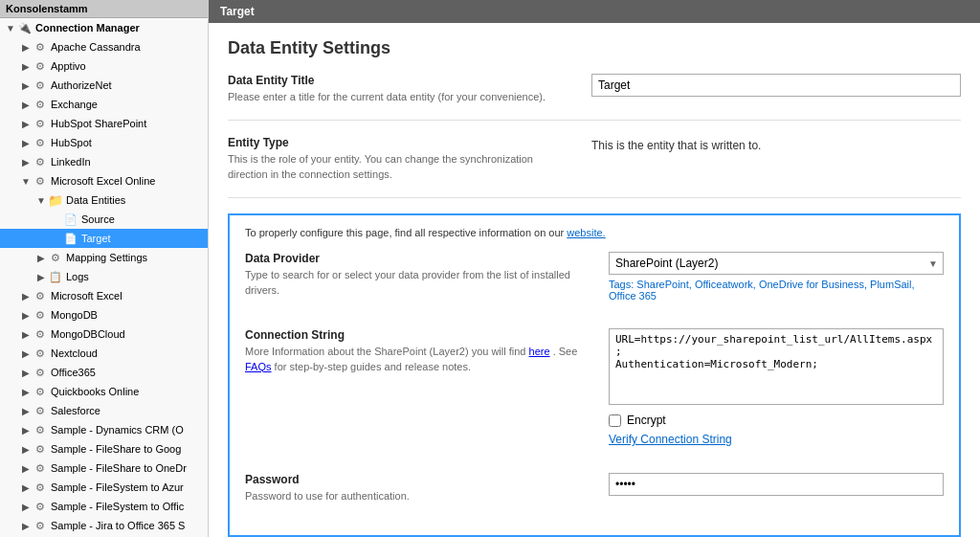 The image size is (980, 537). What do you see at coordinates (117, 487) in the screenshot?
I see `item-label: Sample - FileSystem to Azur` at bounding box center [117, 487].